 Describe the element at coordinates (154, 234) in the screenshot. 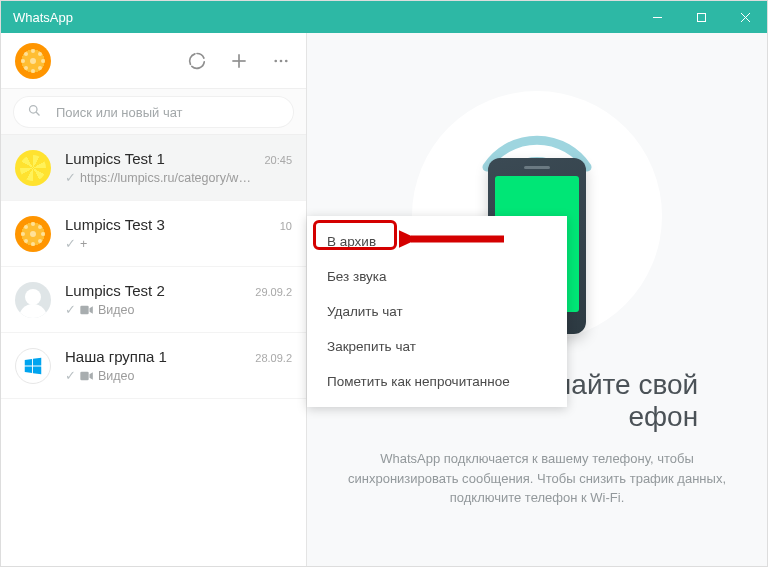

I see `chat-item: Lumpics Test 3 10 ✓ +` at that location.